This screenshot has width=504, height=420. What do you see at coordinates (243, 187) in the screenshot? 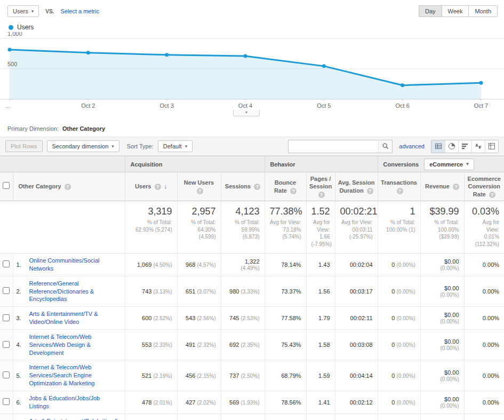
I see `col-header-sessions: Sessions ?` at bounding box center [243, 187].